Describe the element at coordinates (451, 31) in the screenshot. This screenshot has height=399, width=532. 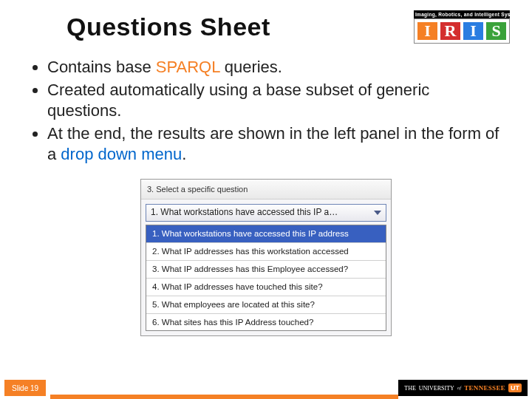
I see `iris-letter-r: R` at that location.